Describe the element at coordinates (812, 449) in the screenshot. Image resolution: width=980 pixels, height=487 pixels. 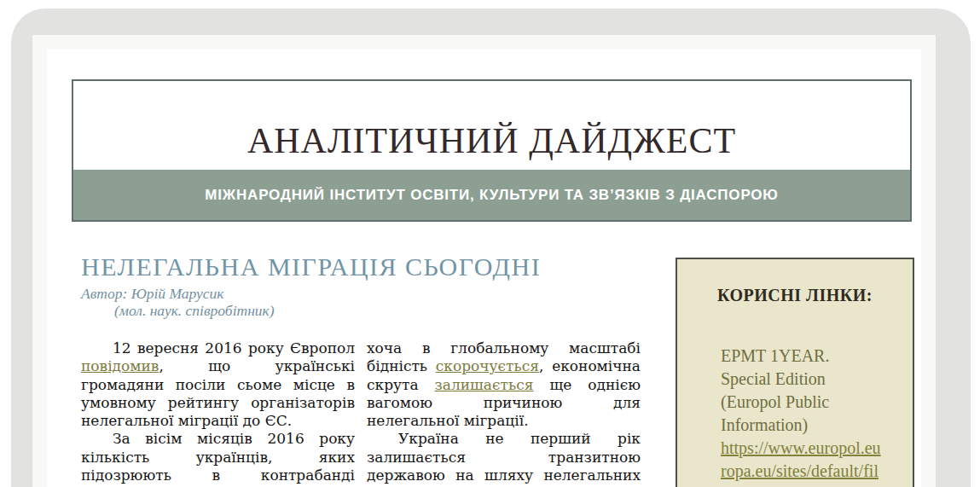
I see `text-line: https://www.europol.eu` at that location.